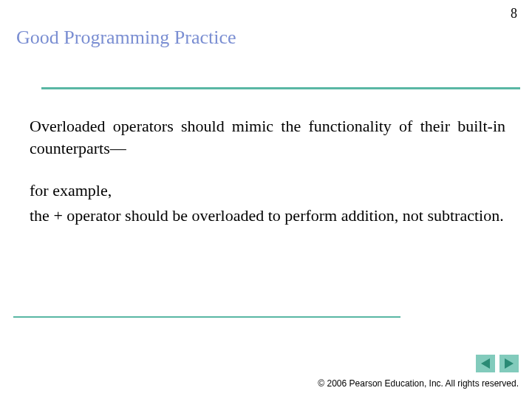 This screenshot has width=532, height=399. What do you see at coordinates (207, 317) in the screenshot?
I see `divider-bottom` at bounding box center [207, 317].